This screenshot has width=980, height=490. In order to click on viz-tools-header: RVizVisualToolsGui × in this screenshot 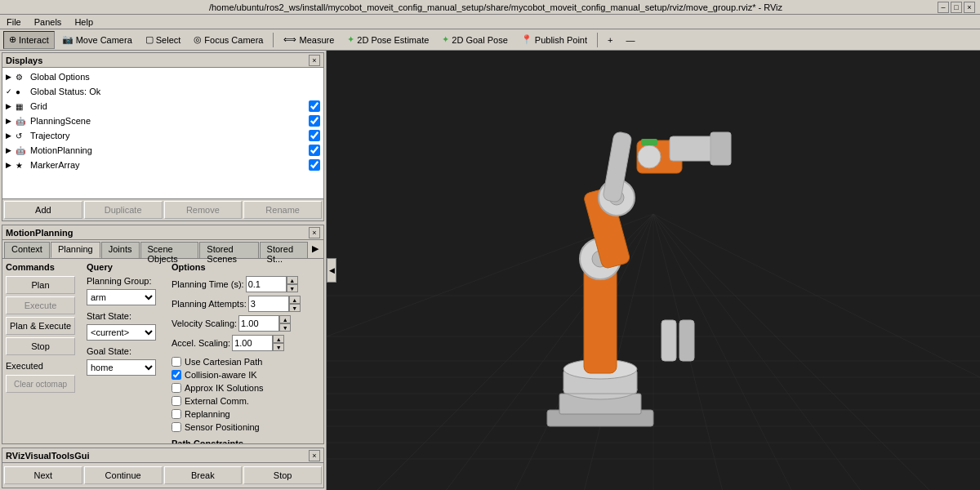, I will do `click(163, 456)`.